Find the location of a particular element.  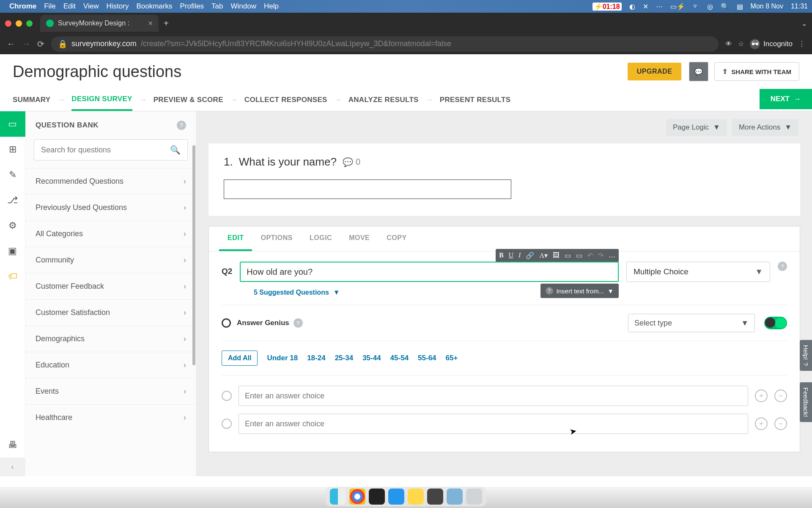

rail-options-icon: ⚙ is located at coordinates (13, 226).